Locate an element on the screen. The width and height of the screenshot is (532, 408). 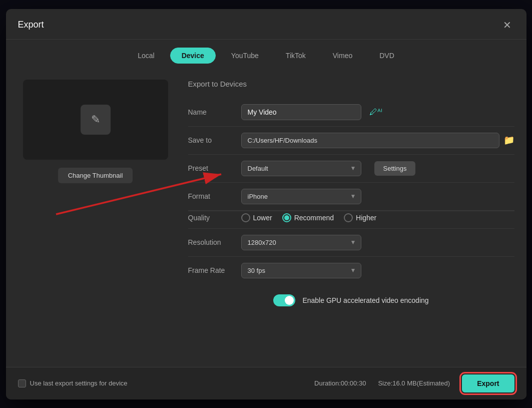
use-last-checkbox is located at coordinates (22, 383).